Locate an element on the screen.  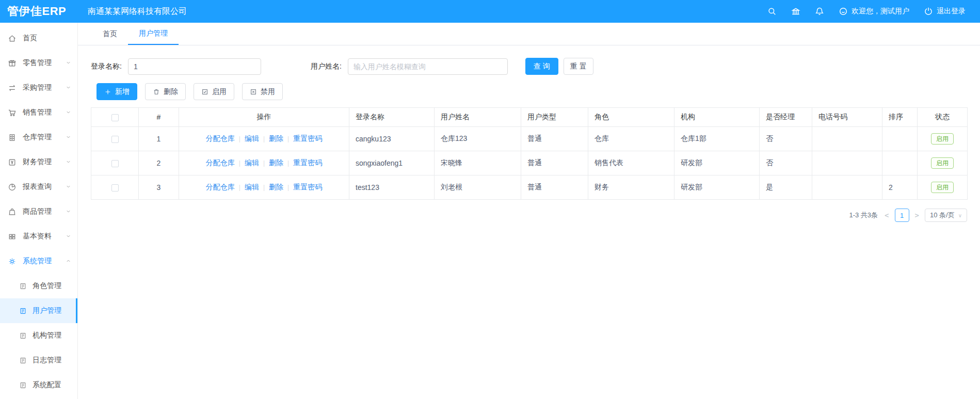
sidebar-item-user-mgmt: 用户管理 is located at coordinates (39, 311).